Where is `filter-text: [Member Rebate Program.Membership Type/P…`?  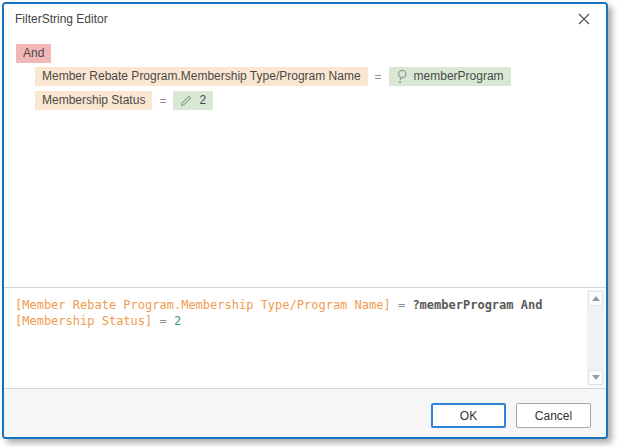 filter-text: [Member Rebate Program.Membership Type/P… is located at coordinates (305, 308).